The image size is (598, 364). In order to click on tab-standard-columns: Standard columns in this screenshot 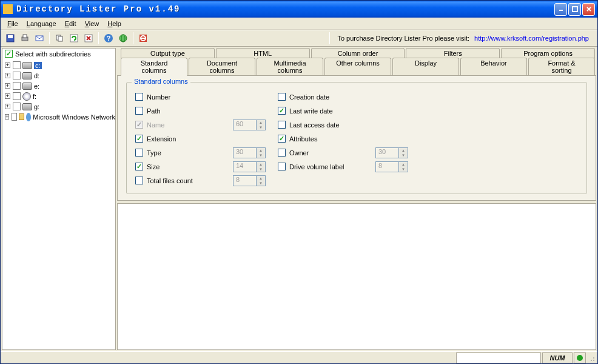, I will do `click(154, 67)`.